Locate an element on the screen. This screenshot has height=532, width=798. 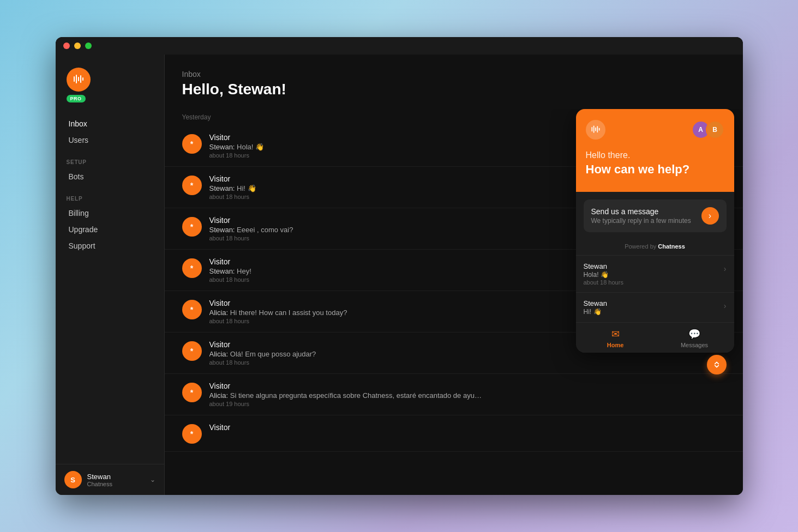
sidebar-logo-area: PRO is located at coordinates (110, 89).